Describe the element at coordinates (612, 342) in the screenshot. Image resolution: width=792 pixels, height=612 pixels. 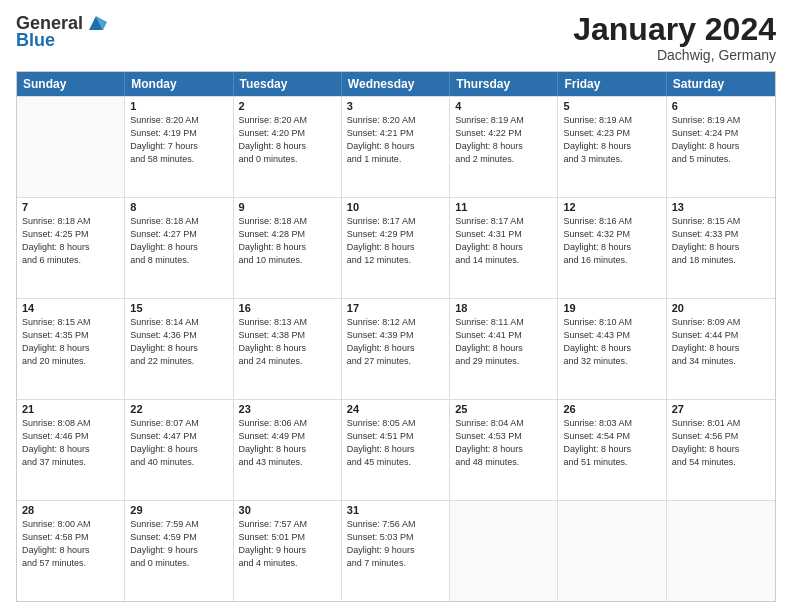
I see `day-info-19: Sunrise: 8:10 AM Sunset: 4:43 PM Dayligh…` at that location.